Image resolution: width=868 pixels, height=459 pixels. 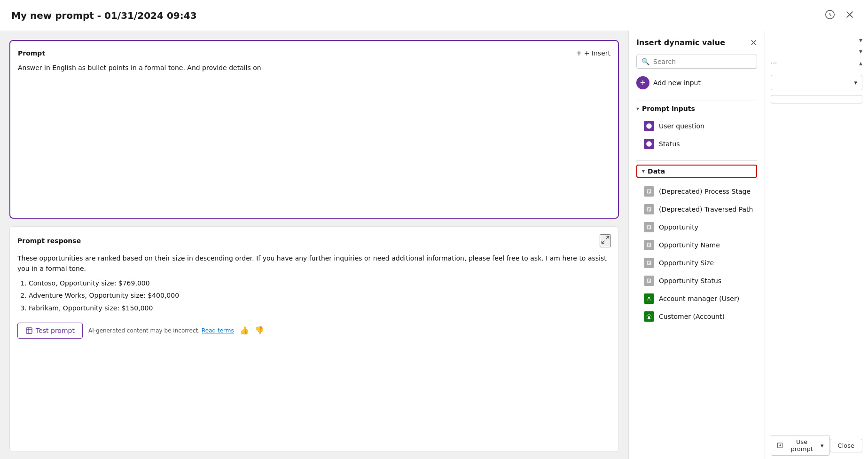 I want to click on customer-account-label: Customer (Account), so click(x=692, y=317).